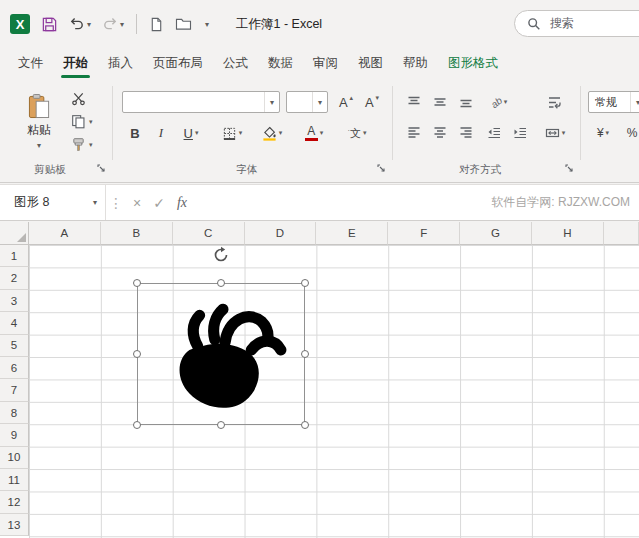  What do you see at coordinates (87, 144) in the screenshot?
I see `format-painter-button: ▾` at bounding box center [87, 144].